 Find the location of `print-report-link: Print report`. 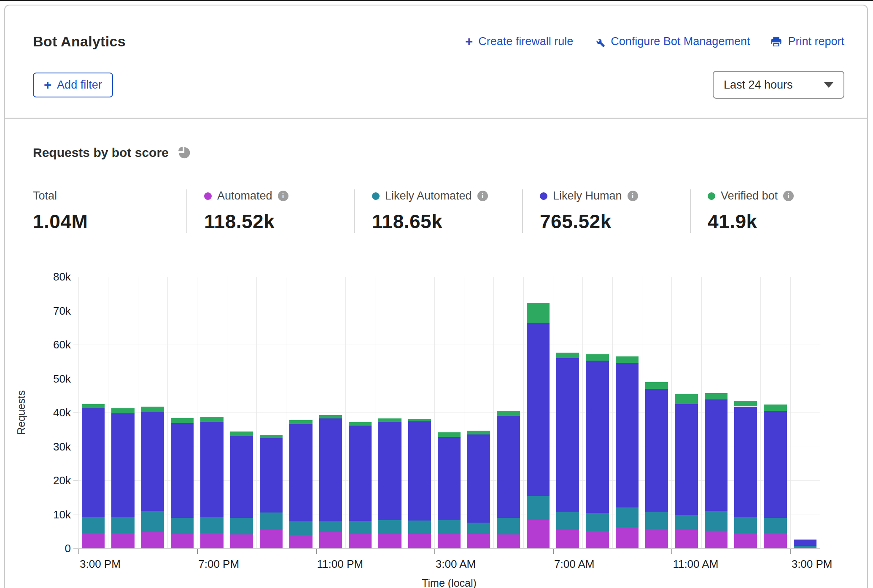

print-report-link: Print report is located at coordinates (807, 41).